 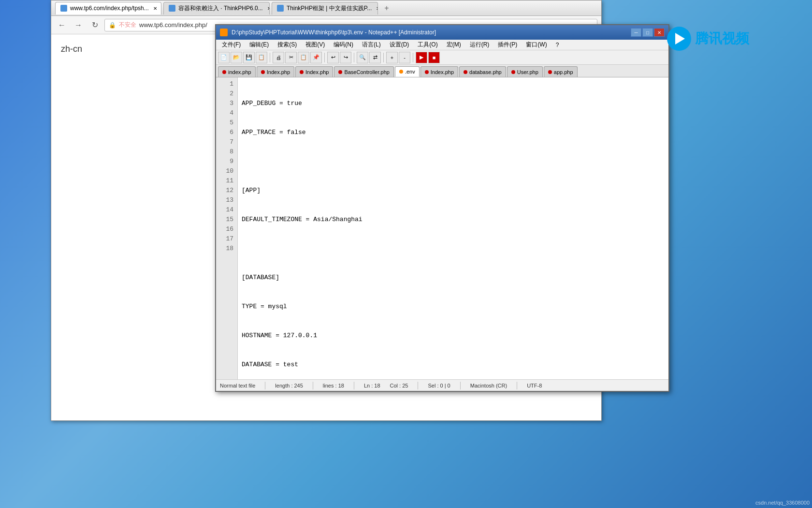 I want to click on np-tab-1: index.php, so click(x=237, y=72).